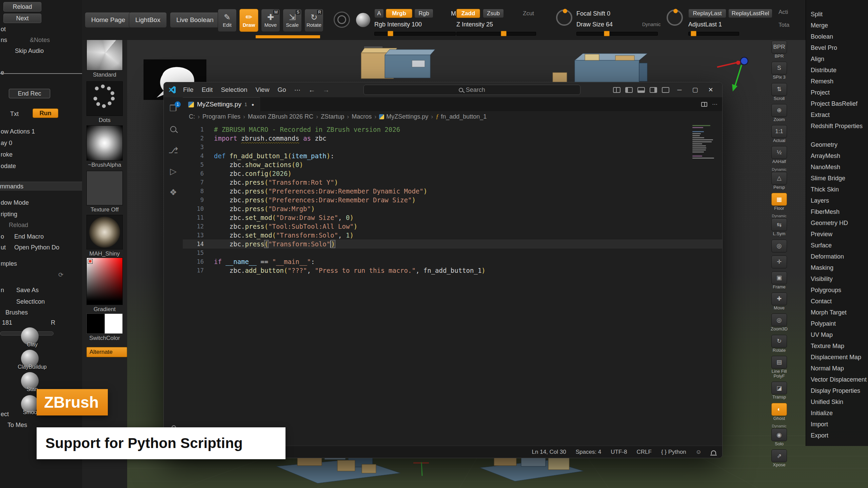 The height and width of the screenshot is (488, 868). Describe the element at coordinates (750, 14) in the screenshot. I see `replay-last-rel-button: ReplayLastRel` at that location.